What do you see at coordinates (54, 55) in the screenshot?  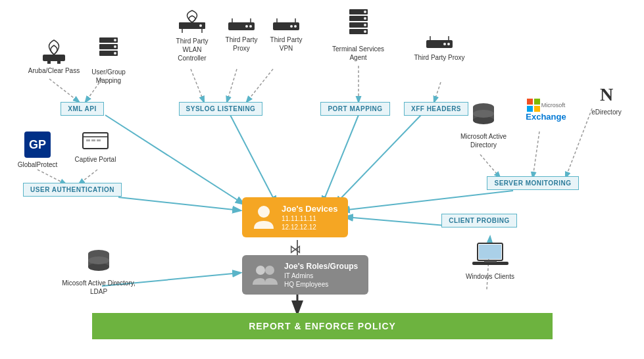 I see `aruba-node: Aruba/Clear Pass` at bounding box center [54, 55].